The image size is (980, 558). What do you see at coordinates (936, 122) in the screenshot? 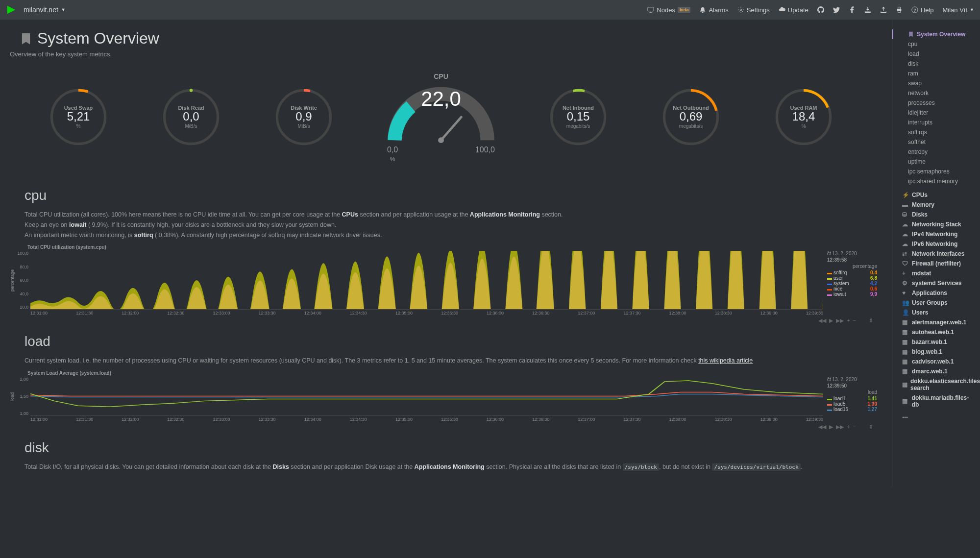
I see `sidebar-subitem: interrupts` at bounding box center [936, 122].